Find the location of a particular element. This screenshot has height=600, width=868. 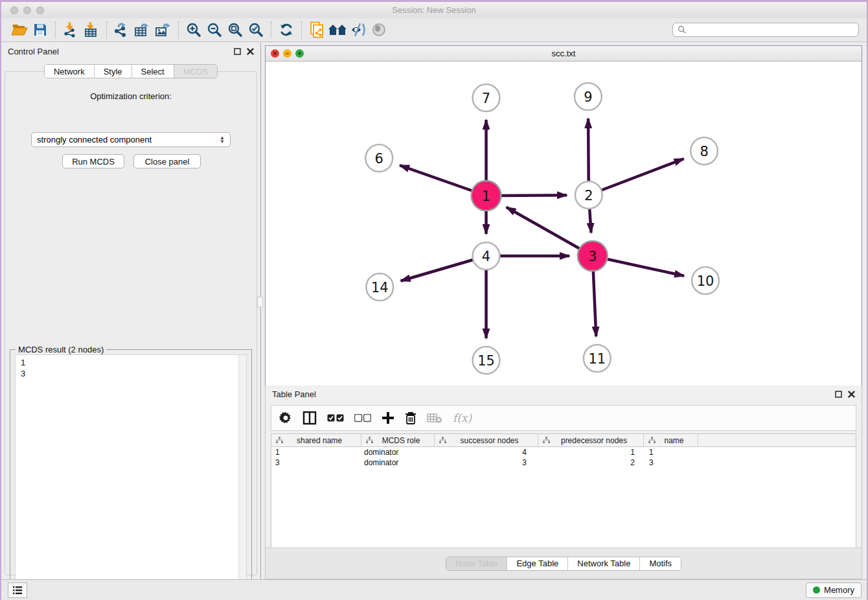

mcds-result-box: 1 3 is located at coordinates (131, 473).